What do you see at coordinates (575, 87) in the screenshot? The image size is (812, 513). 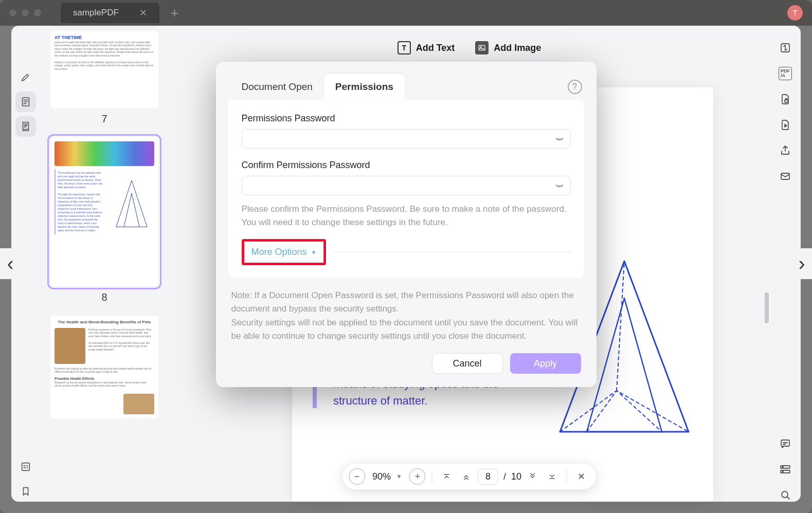 I see `help-icon: ?` at bounding box center [575, 87].